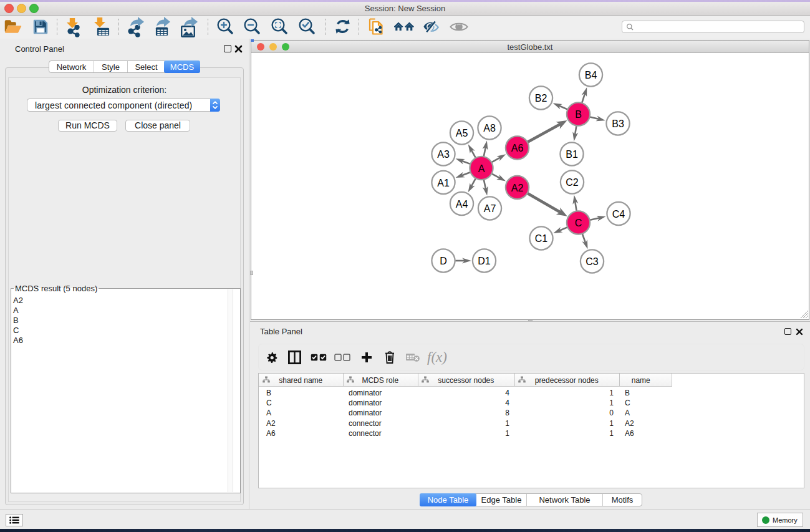 This screenshot has height=532, width=810. Describe the element at coordinates (462, 205) in the screenshot. I see `svg-text: A4` at that location.